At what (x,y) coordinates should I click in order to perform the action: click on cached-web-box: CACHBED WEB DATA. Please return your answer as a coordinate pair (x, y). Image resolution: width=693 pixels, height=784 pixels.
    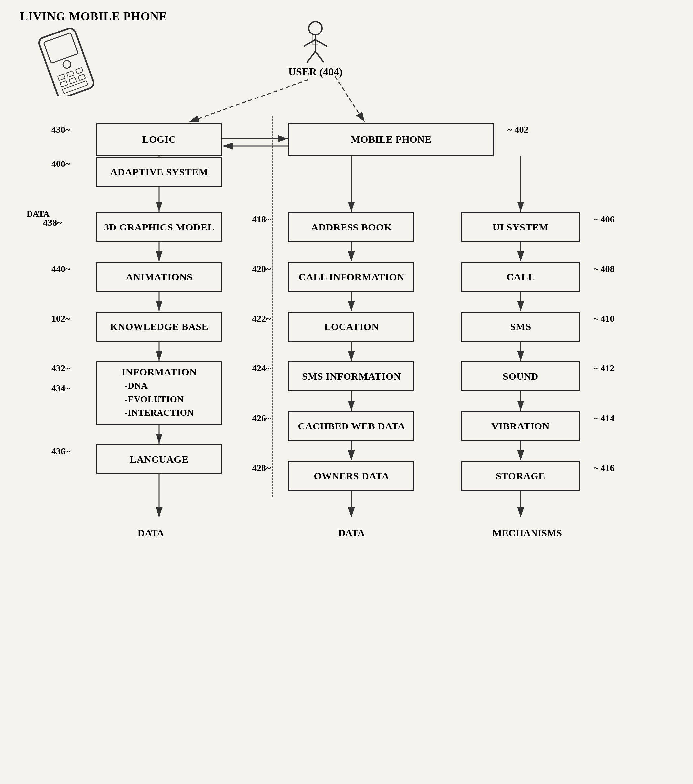
    Looking at the image, I should click on (351, 426).